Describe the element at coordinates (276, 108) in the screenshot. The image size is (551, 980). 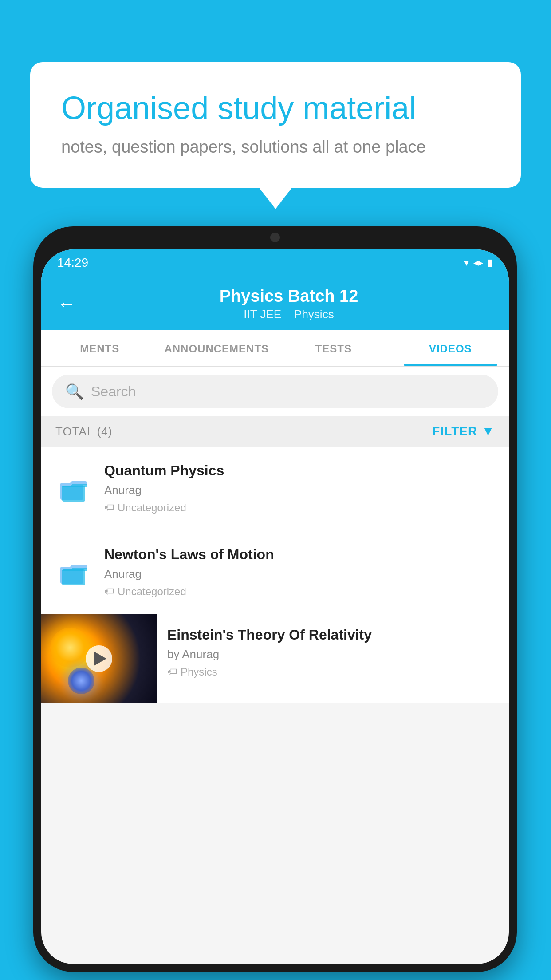
I see `bubble-title: Organised study material` at that location.